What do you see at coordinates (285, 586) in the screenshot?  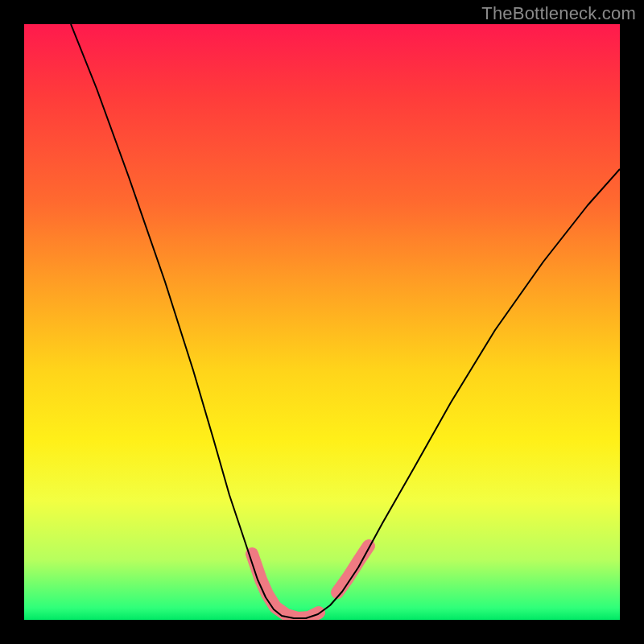 I see `highlight-left-segment` at bounding box center [285, 586].